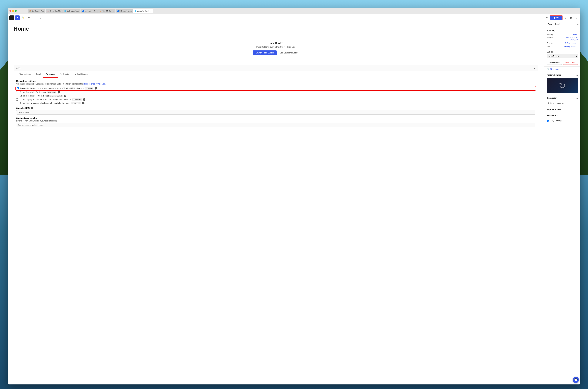  I want to click on featured-image-header: Featured image ▲, so click(562, 75).